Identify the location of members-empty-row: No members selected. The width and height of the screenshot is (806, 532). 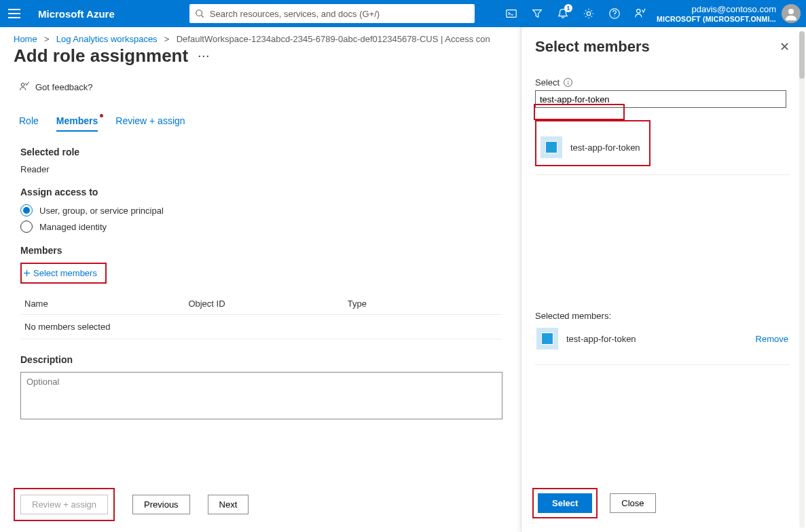
(261, 327).